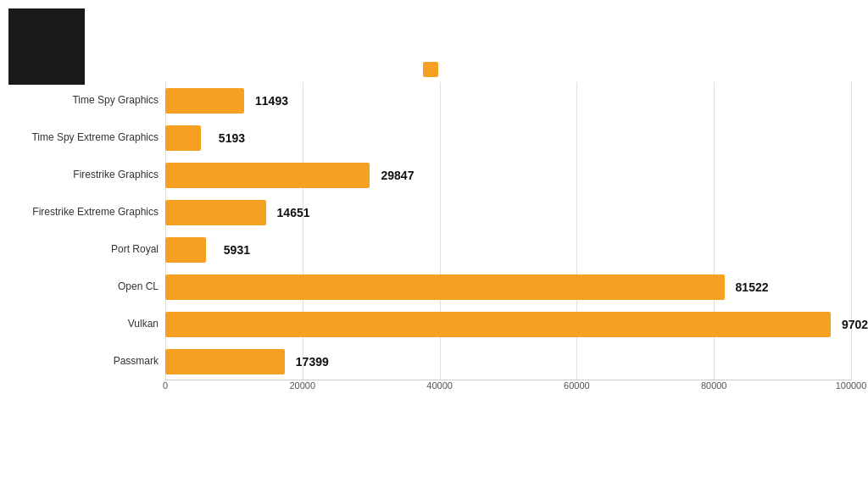 The image size is (868, 488). I want to click on bar: 81522, so click(445, 287).